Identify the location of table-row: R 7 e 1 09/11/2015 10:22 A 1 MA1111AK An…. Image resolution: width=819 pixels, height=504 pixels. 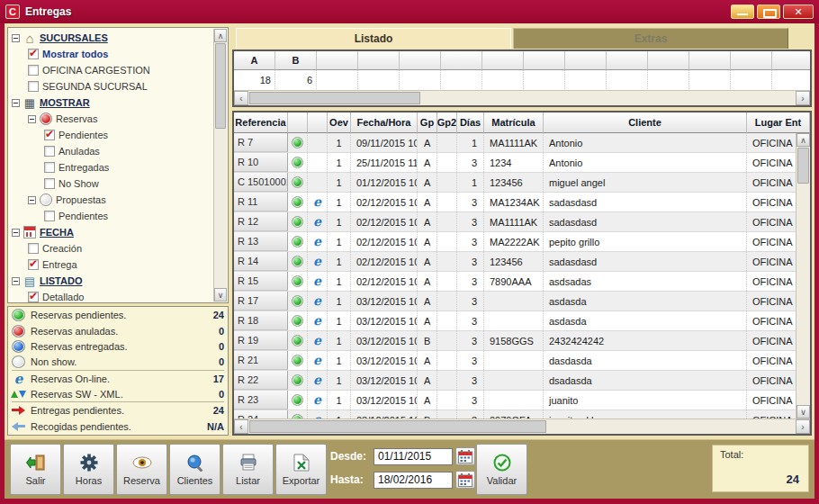
(522, 143).